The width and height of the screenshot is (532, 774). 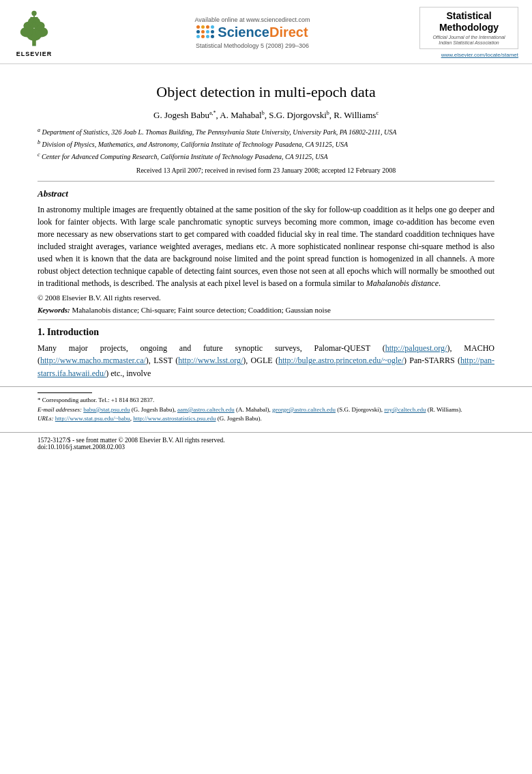 What do you see at coordinates (34, 33) in the screenshot?
I see `elsevier-logo: ELSEVIER` at bounding box center [34, 33].